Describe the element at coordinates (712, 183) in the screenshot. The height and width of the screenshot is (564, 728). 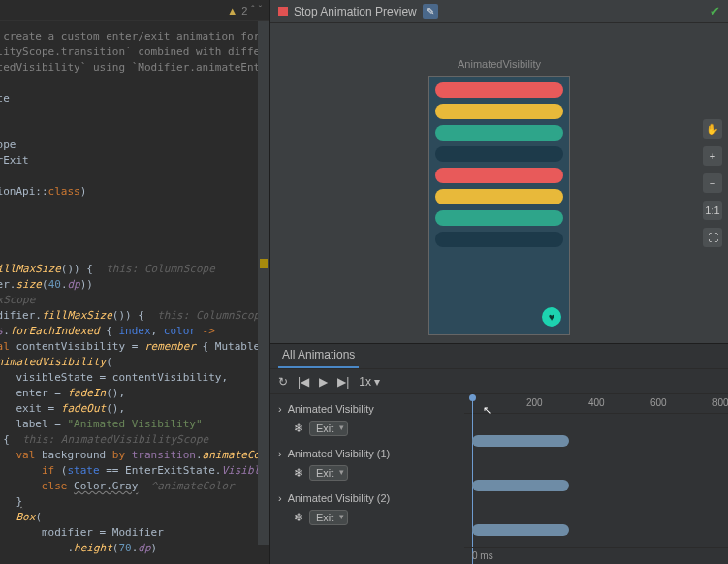
I see `zoom-out-button: −` at that location.